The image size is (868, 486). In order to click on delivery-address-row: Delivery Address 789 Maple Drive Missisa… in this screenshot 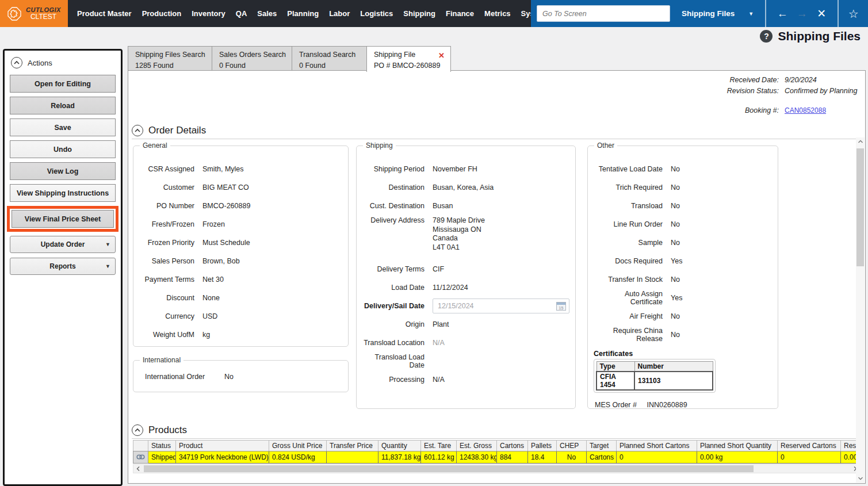, I will do `click(466, 238)`.